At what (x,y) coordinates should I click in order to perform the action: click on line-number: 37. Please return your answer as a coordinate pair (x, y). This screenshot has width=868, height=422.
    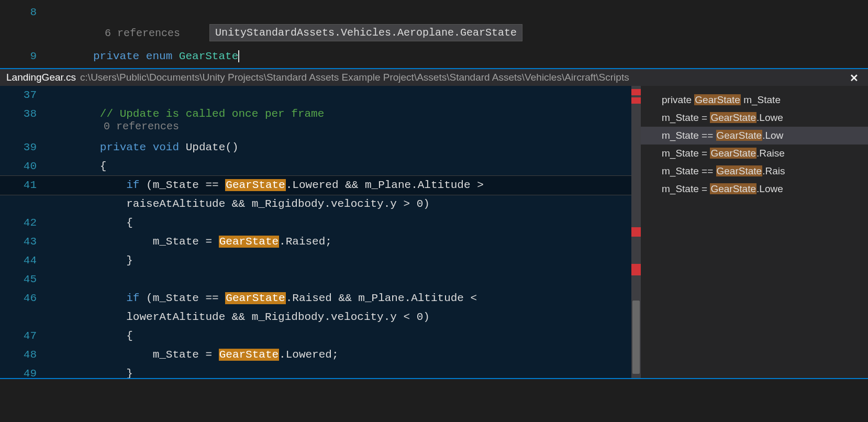
    Looking at the image, I should click on (24, 95).